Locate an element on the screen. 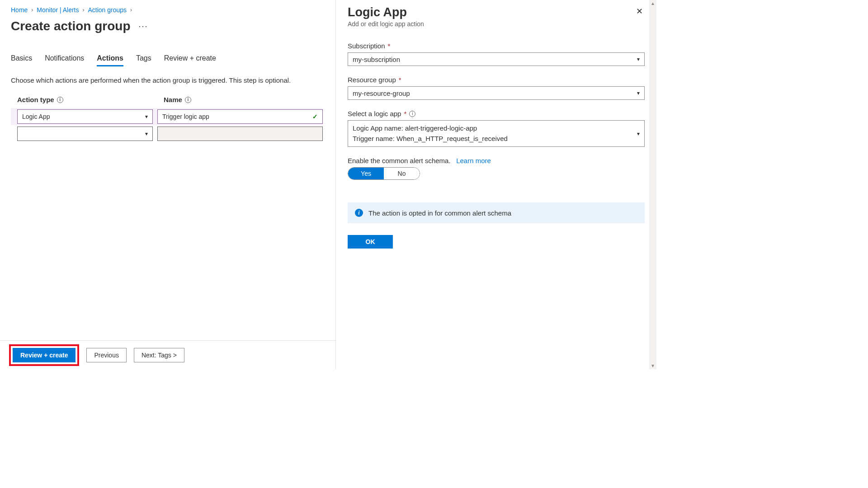 This screenshot has height=488, width=868. resource-group-label: Resource group is located at coordinates (372, 80).